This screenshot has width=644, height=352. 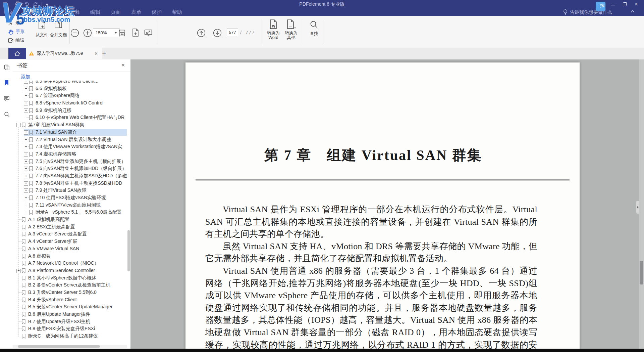 I want to click on bookmark-item: A.3 vCenter Server最高配置, so click(x=70, y=234).